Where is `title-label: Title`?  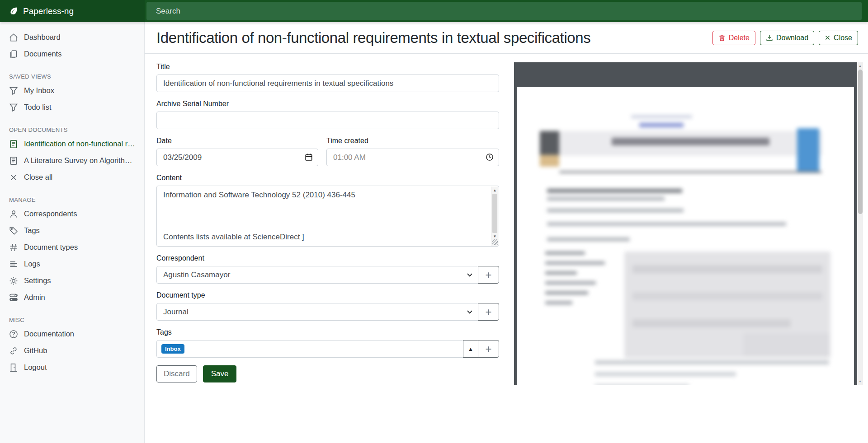 title-label: Title is located at coordinates (328, 67).